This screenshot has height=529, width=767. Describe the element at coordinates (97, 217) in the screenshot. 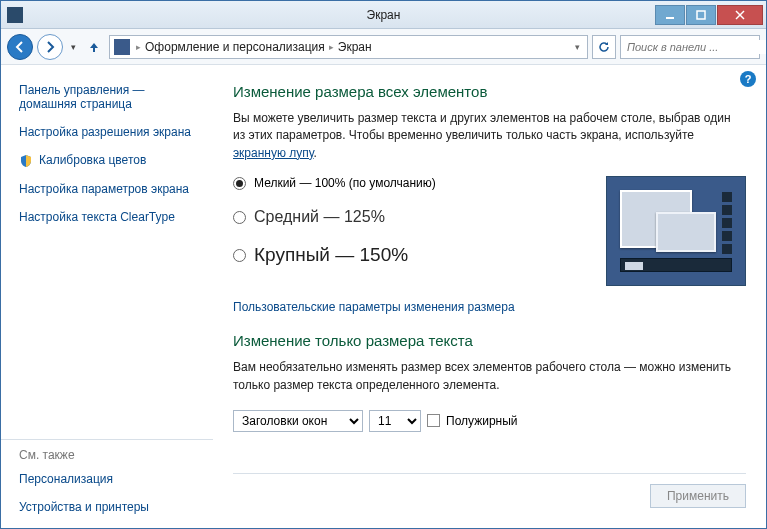

I see `sidebar-item-label: Настройка текста ClearType` at that location.